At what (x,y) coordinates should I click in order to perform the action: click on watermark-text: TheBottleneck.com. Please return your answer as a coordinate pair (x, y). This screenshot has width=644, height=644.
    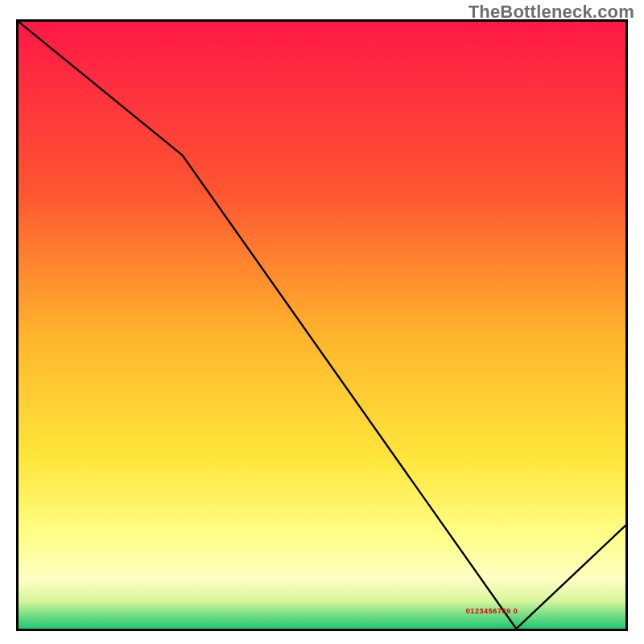
    Looking at the image, I should click on (551, 12).